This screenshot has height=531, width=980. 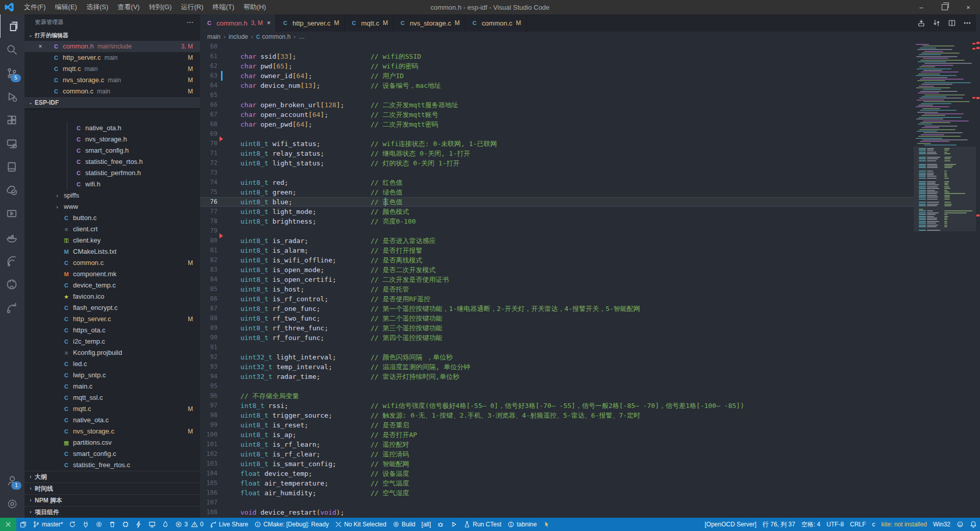 What do you see at coordinates (214, 37) in the screenshot?
I see `breadcrumb-part: main` at bounding box center [214, 37].